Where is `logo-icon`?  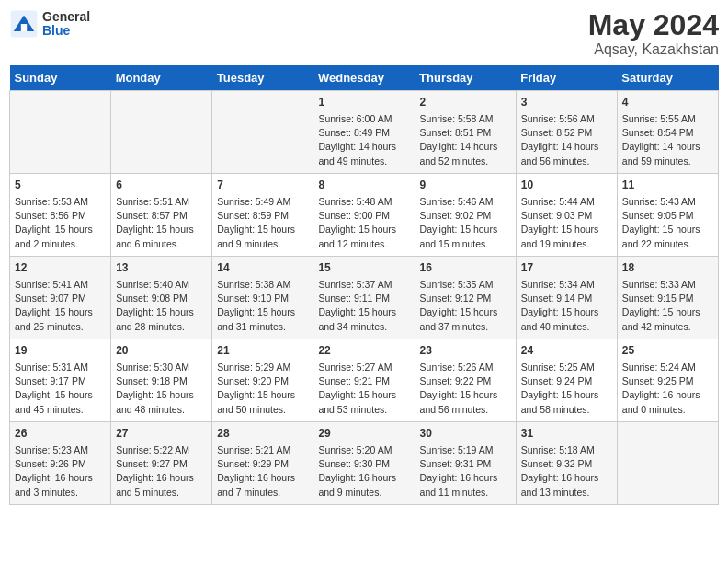
logo-icon is located at coordinates (24, 24).